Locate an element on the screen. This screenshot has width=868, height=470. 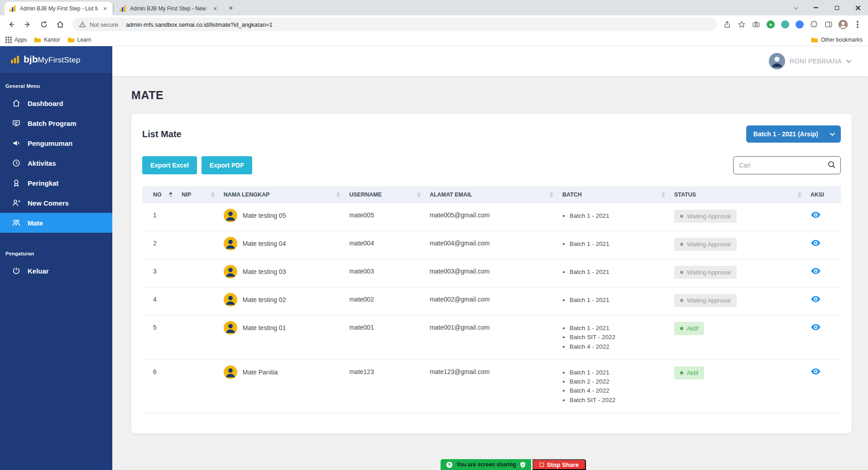
cell-username: mate123 is located at coordinates (385, 386).